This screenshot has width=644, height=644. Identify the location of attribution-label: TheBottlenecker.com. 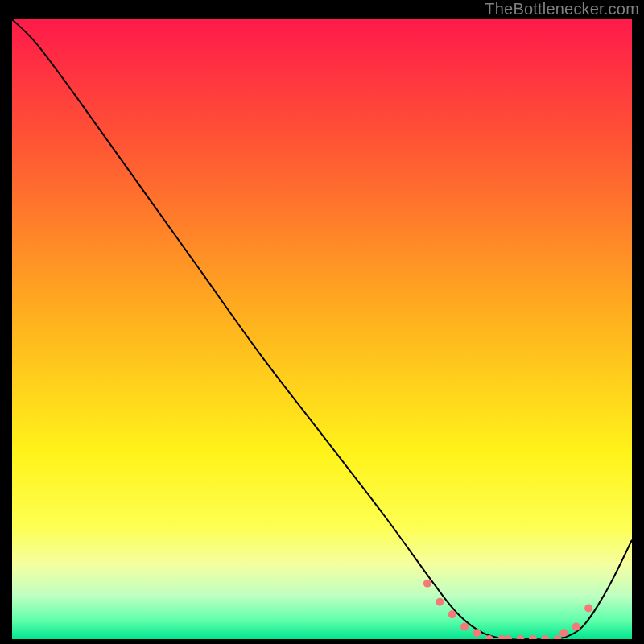
(562, 10).